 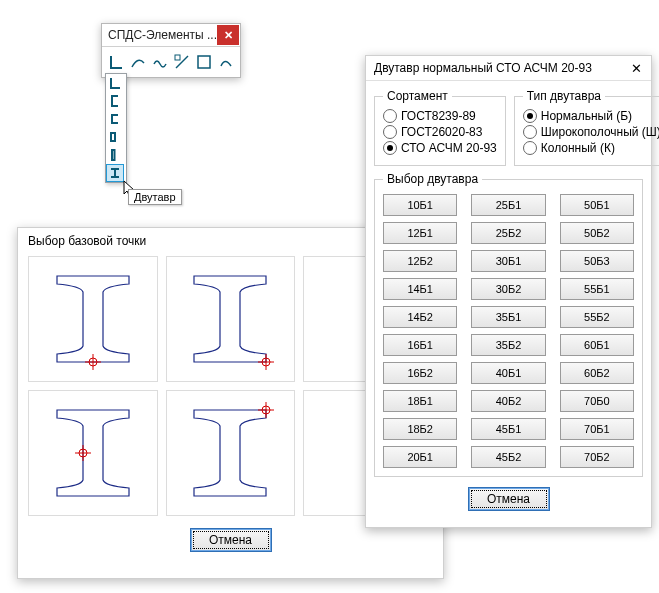 What do you see at coordinates (508, 457) in the screenshot?
I see `size-button: 45Б2` at bounding box center [508, 457].